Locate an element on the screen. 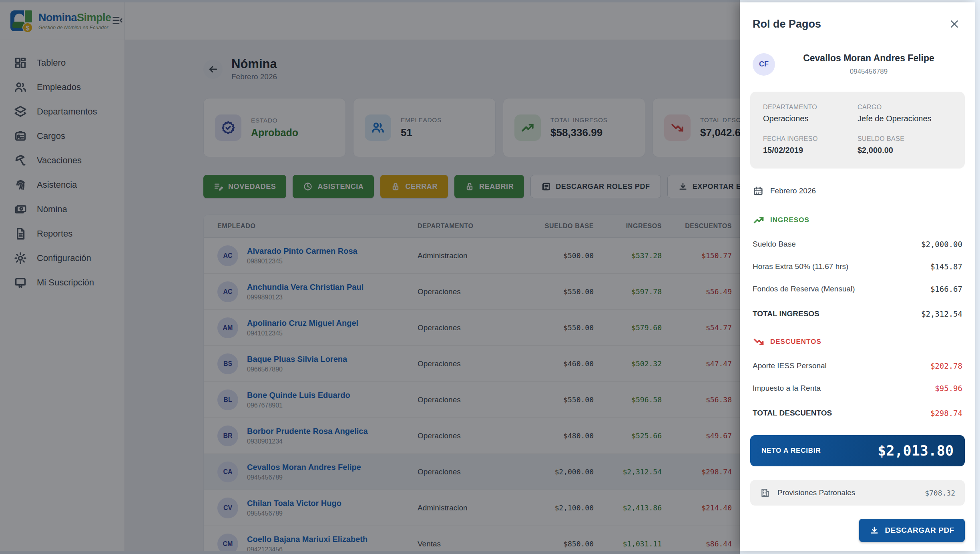 Image resolution: width=980 pixels, height=554 pixels. provisiones-patronales-row: Provisiones Patronales $708.32 is located at coordinates (858, 493).